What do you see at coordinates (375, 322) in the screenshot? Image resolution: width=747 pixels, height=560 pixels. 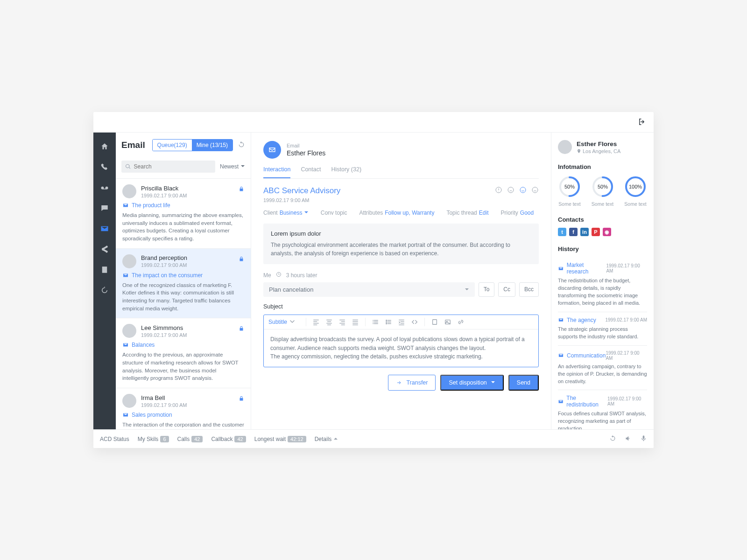 I see `list-ordered-icon` at bounding box center [375, 322].